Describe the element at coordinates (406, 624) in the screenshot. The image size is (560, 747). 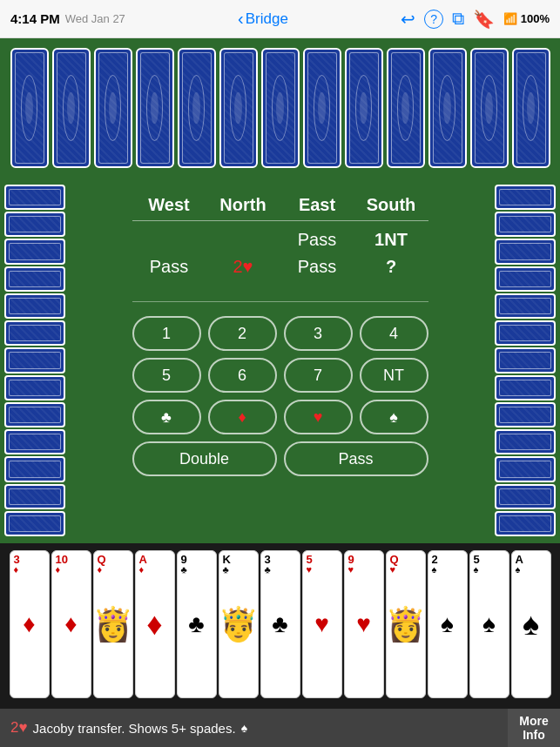
I see `south-card-qh: Q ♥ 👸` at that location.